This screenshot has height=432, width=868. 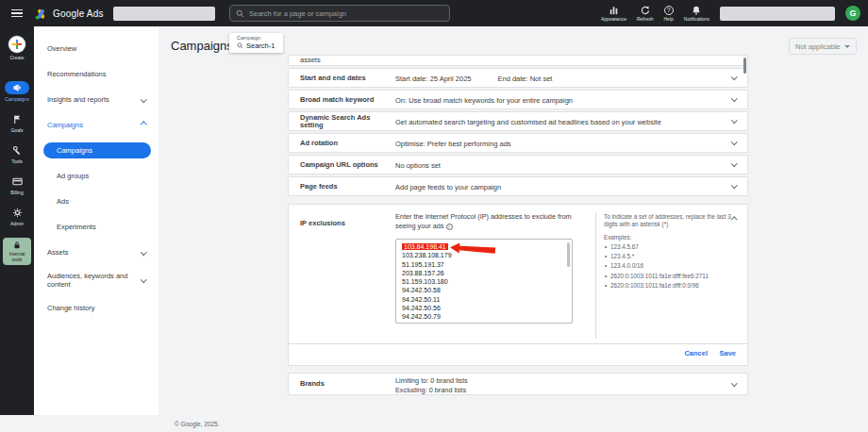 I want to click on chevron-up-icon, so click(x=143, y=125).